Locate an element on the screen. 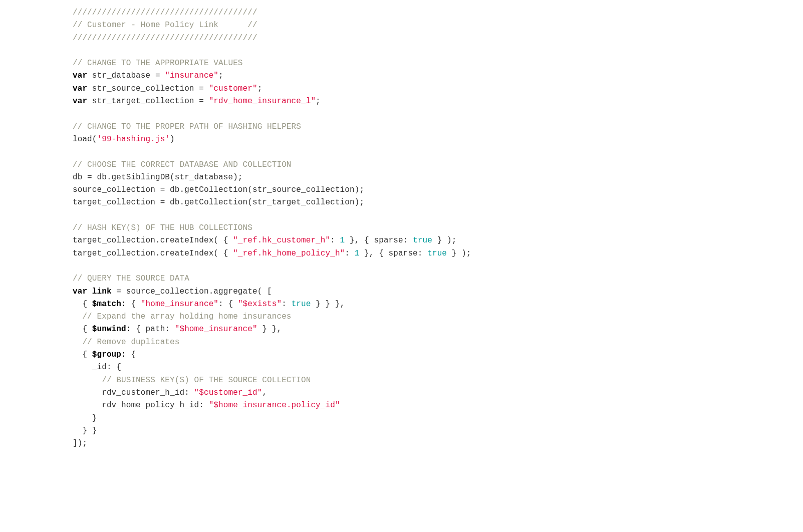 This screenshot has width=803, height=532. keyword: link is located at coordinates (102, 292).